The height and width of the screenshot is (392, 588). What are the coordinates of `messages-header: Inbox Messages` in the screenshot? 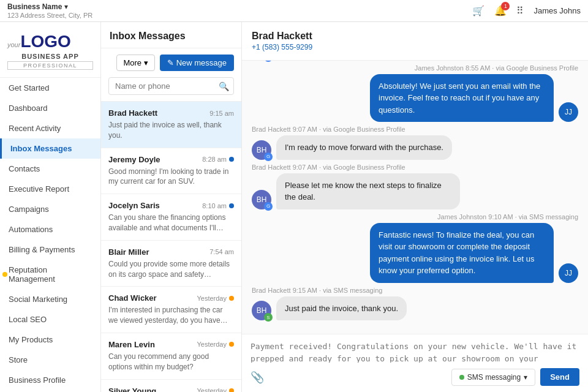 It's located at (172, 36).